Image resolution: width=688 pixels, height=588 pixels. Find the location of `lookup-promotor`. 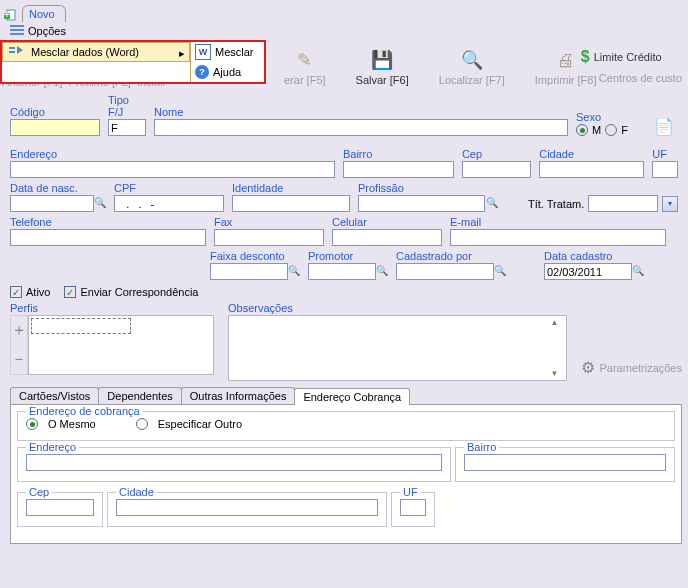

lookup-promotor is located at coordinates (382, 270).